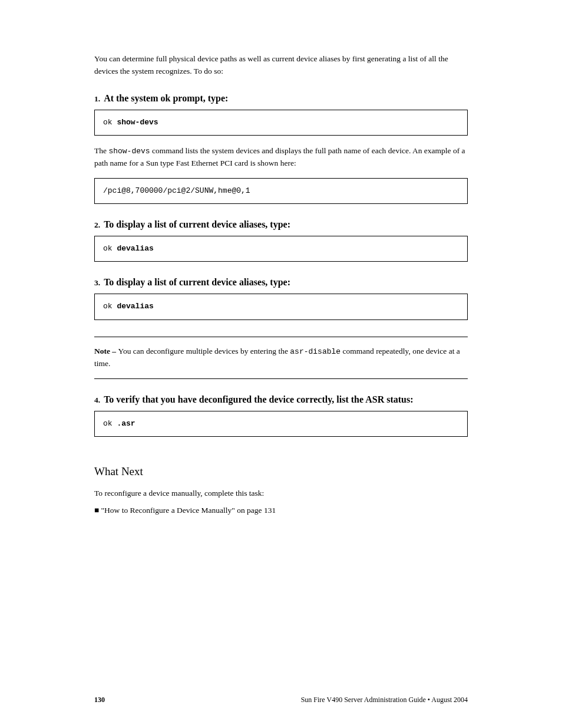 The width and height of the screenshot is (562, 728). What do you see at coordinates (204, 351) in the screenshot?
I see `note-body-a: You can deconfigure multiple devices by …` at bounding box center [204, 351].